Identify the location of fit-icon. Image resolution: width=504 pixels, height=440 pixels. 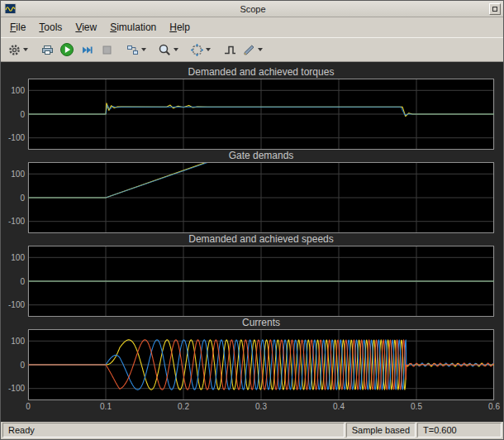
(197, 50).